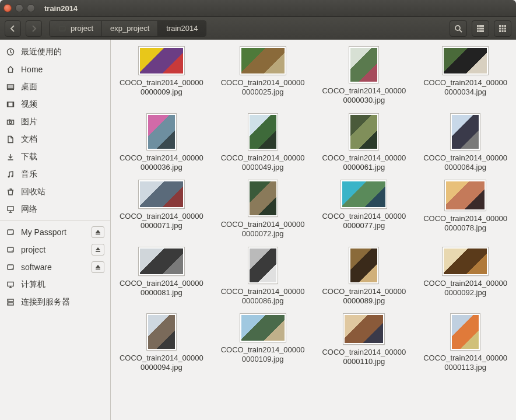 This screenshot has height=420, width=516. What do you see at coordinates (55, 69) in the screenshot?
I see `sidebar-item: Home` at bounding box center [55, 69].